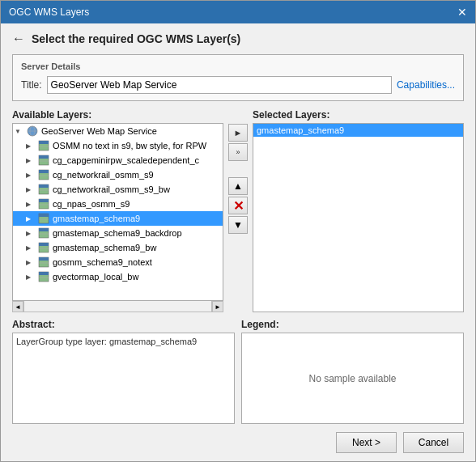 The height and width of the screenshot is (462, 476). I want to click on add-all-button: », so click(238, 152).